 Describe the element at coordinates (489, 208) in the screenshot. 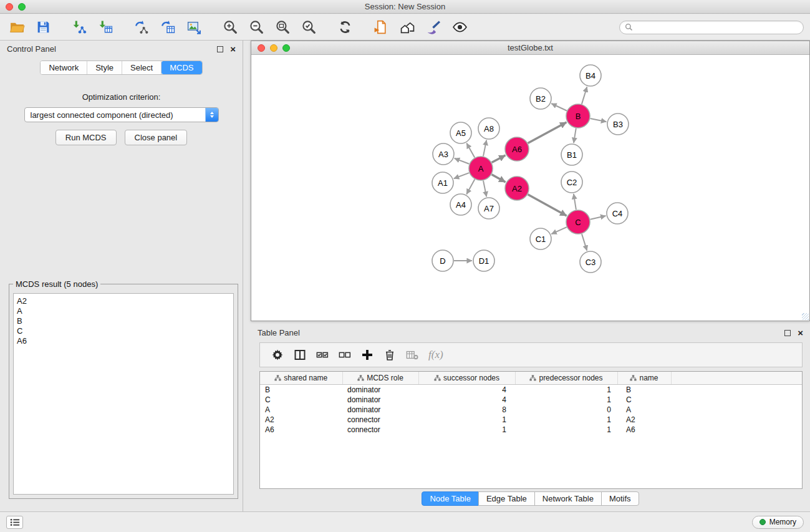

I see `graph-node-A7: A7` at that location.